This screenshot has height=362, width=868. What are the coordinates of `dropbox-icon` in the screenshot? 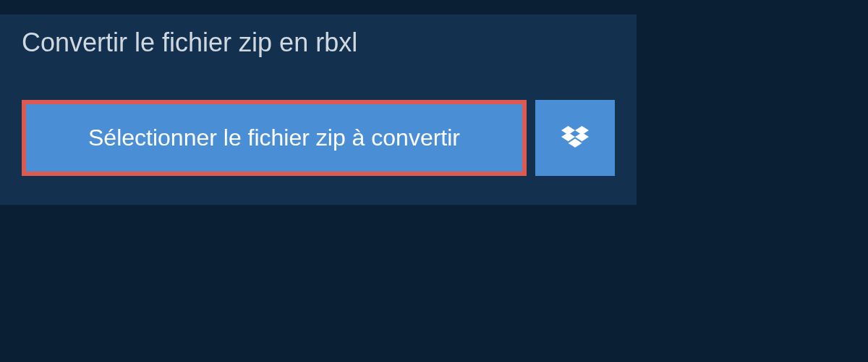 It's located at (575, 138).